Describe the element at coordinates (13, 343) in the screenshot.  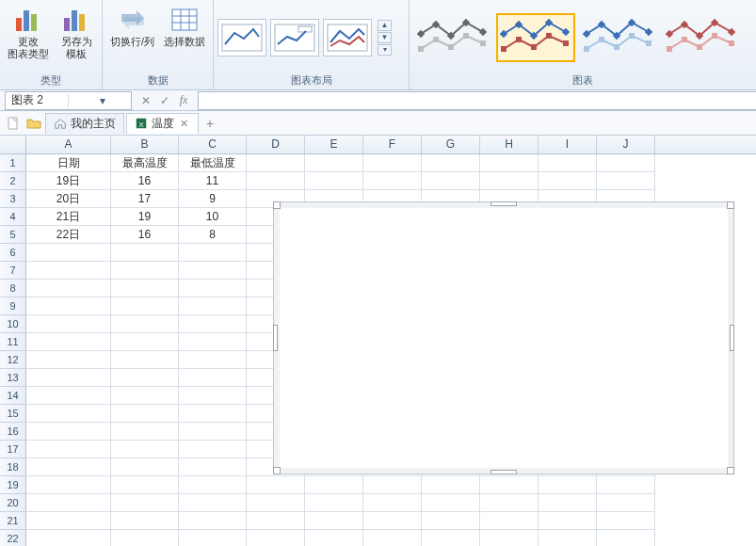
I see `row-header: 11` at that location.